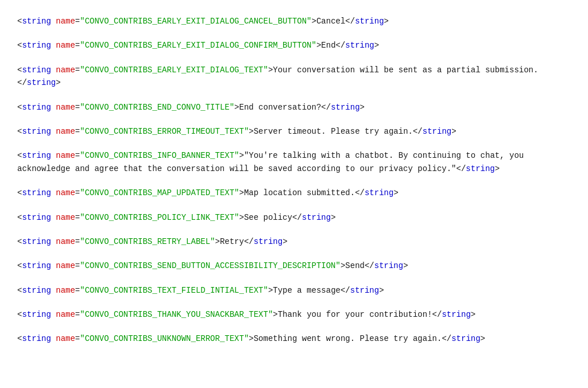 This screenshot has height=388, width=588. I want to click on attr-value: "CONVO_CONTRIBS_EARLY_EXIT_DIALOG_CANCEL…, so click(195, 21).